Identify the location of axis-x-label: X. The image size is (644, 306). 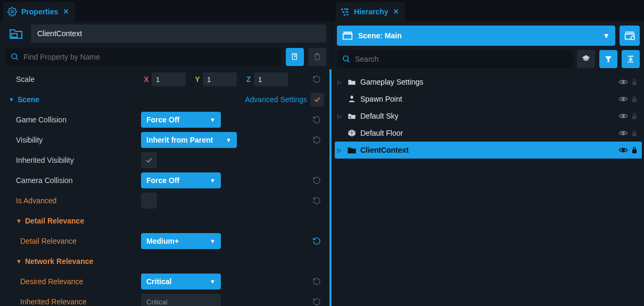
(146, 79).